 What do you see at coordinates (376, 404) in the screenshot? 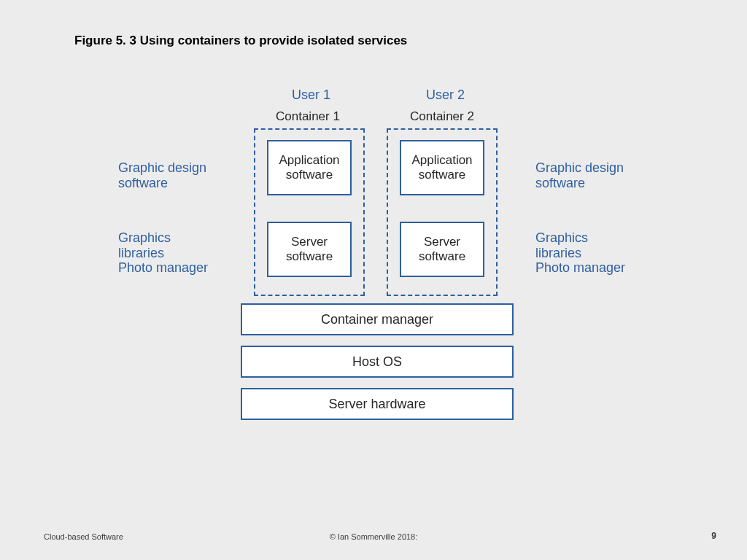
I see `box-label: Server hardware` at bounding box center [376, 404].